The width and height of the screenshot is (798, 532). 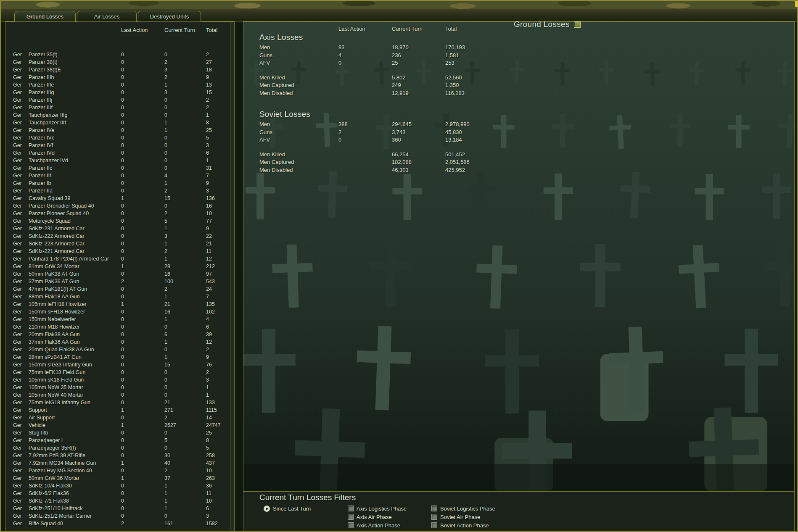 What do you see at coordinates (365, 29) in the screenshot?
I see `col-last-action: Last Action` at bounding box center [365, 29].